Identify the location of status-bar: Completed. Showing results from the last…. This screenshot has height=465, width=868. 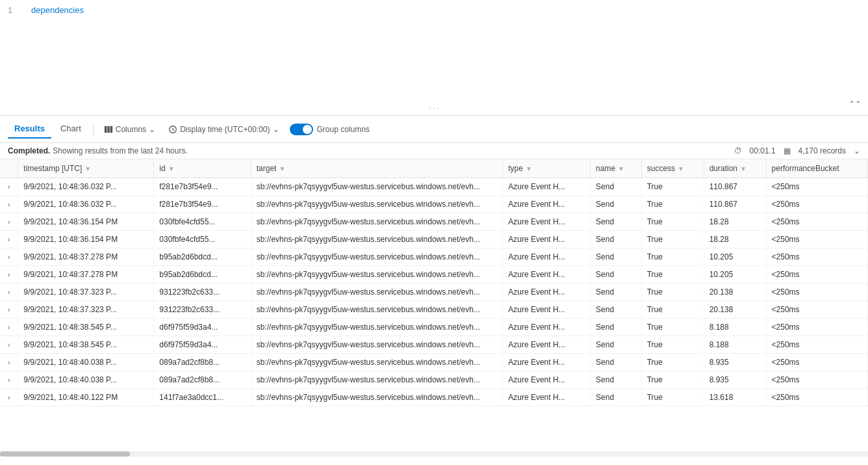
(434, 151).